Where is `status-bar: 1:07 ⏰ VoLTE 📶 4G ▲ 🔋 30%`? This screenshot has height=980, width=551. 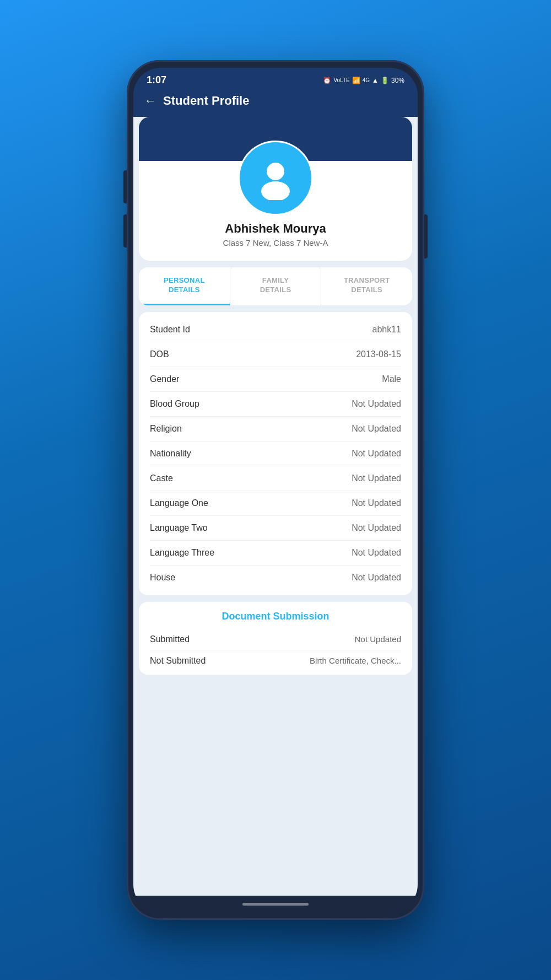
status-bar: 1:07 ⏰ VoLTE 📶 4G ▲ 🔋 30% is located at coordinates (276, 78).